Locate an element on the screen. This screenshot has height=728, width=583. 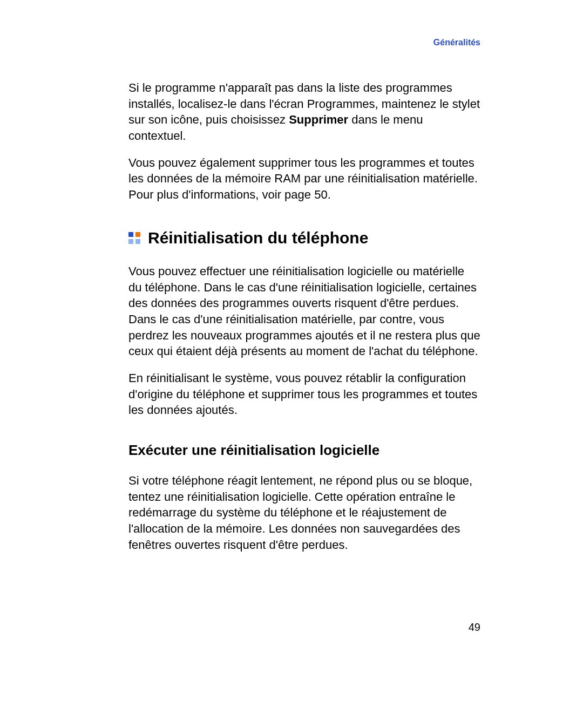
sub-heading: Exécuter une réinitialisation logicielle is located at coordinates (304, 450).